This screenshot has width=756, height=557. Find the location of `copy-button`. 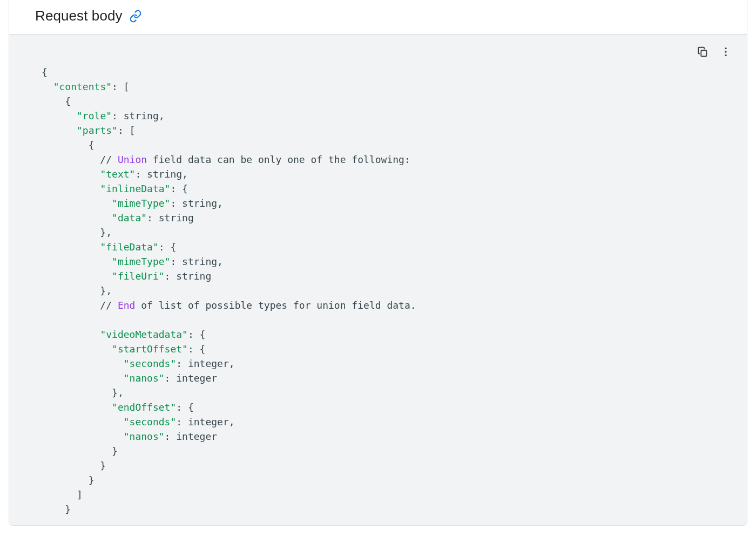

copy-button is located at coordinates (703, 52).